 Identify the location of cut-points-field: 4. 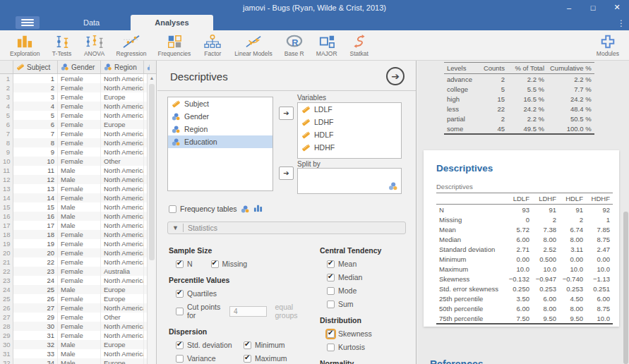
(248, 312).